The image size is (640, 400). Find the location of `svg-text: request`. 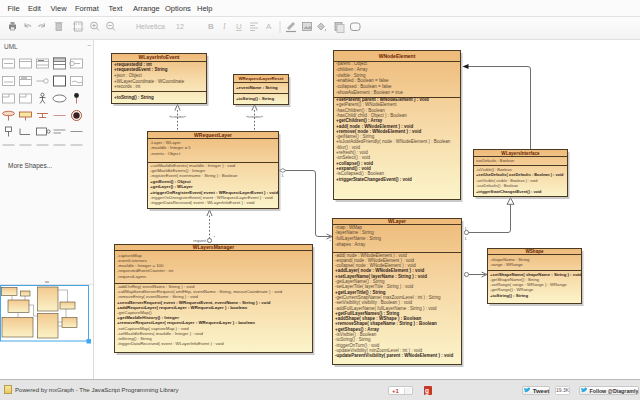

svg-text: request is located at coordinates (200, 241).